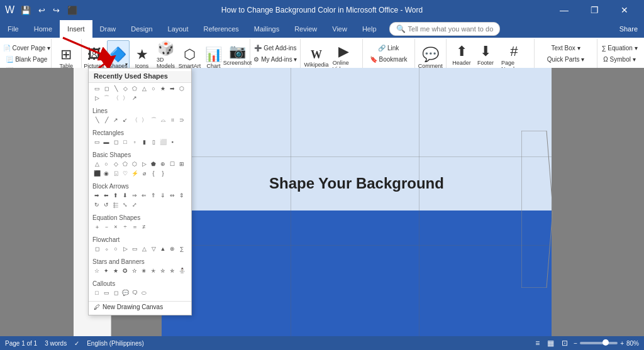  What do you see at coordinates (163, 271) in the screenshot?
I see `star-icon: ✮` at bounding box center [163, 271].